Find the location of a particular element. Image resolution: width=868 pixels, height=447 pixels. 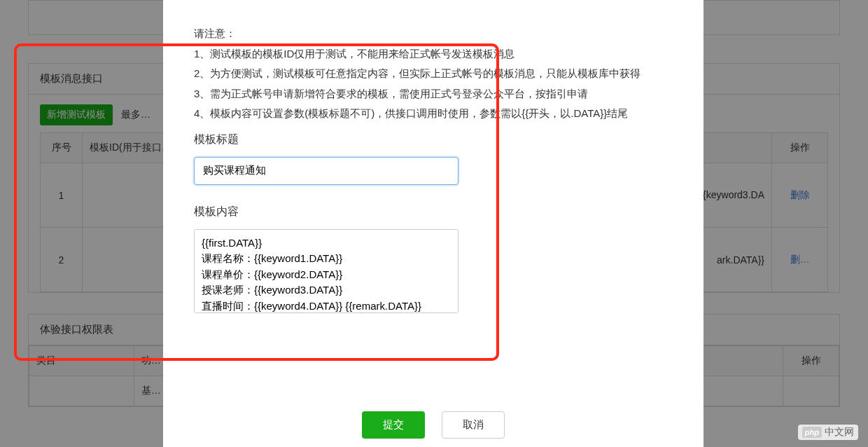

template-content-textarea is located at coordinates (326, 271).